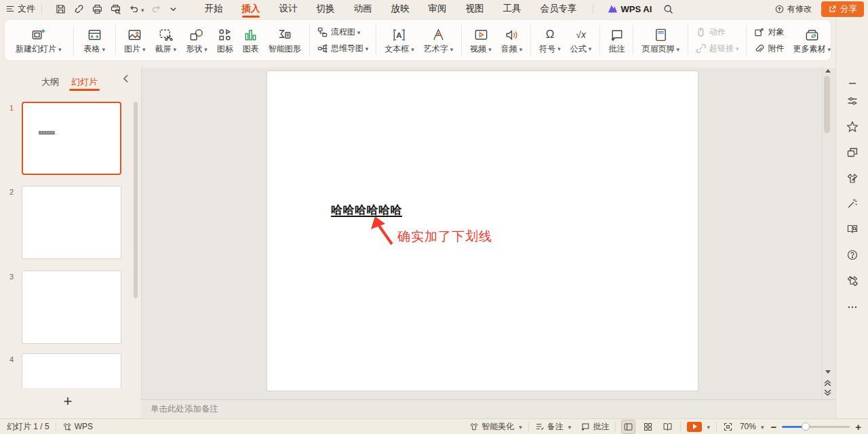 This screenshot has width=868, height=434. I want to click on toolbar-more-chevron-icon, so click(174, 9).